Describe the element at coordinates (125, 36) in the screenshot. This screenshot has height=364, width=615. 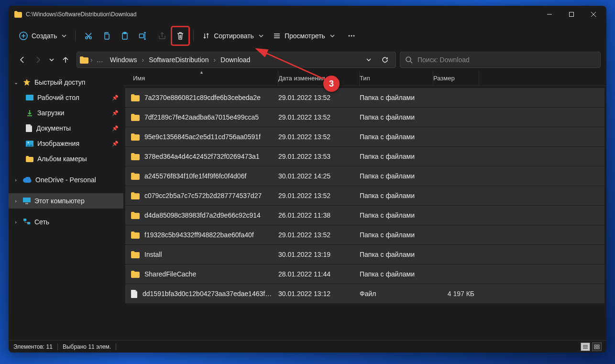
I see `paste-button` at that location.